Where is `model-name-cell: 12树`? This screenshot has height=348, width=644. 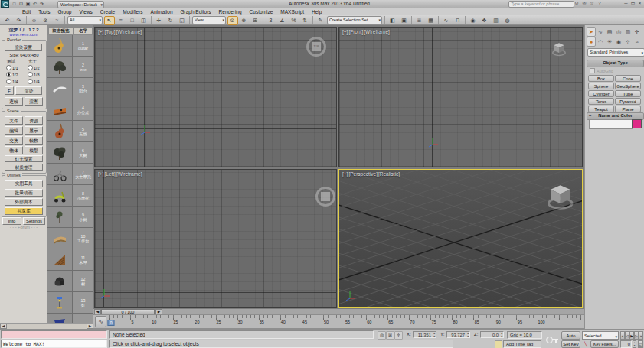
model-name-cell: 12树 is located at coordinates (83, 281).